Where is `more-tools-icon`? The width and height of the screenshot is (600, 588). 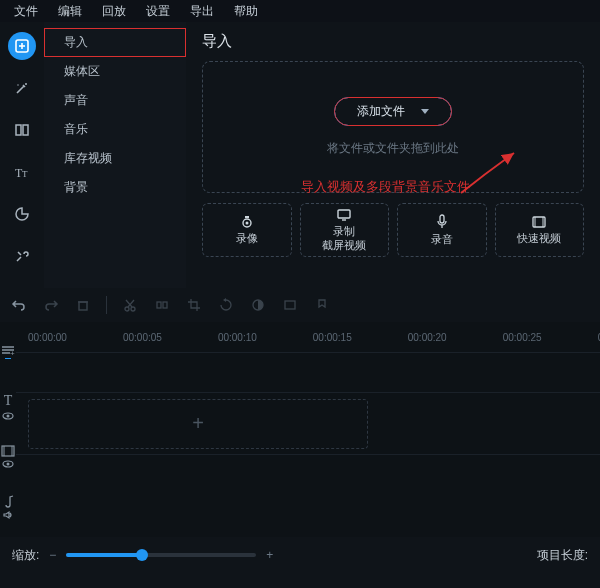 more-tools-icon is located at coordinates (22, 256).